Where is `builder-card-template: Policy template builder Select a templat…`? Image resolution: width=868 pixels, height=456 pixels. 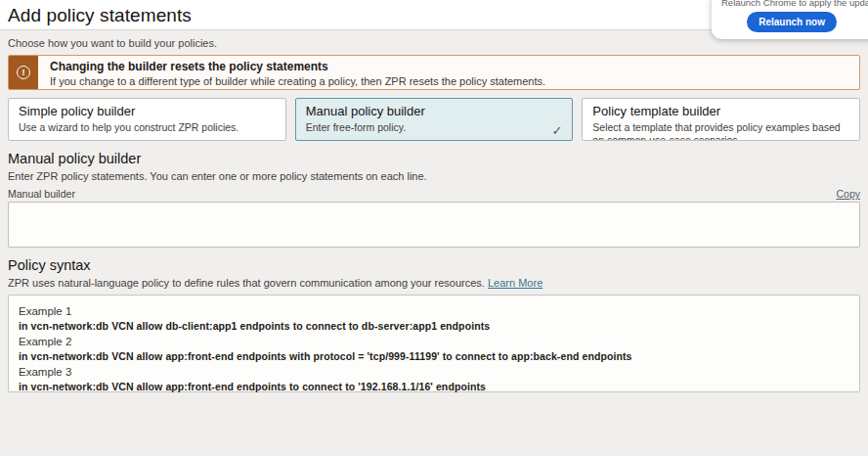 builder-card-template: Policy template builder Select a templat… is located at coordinates (721, 119).